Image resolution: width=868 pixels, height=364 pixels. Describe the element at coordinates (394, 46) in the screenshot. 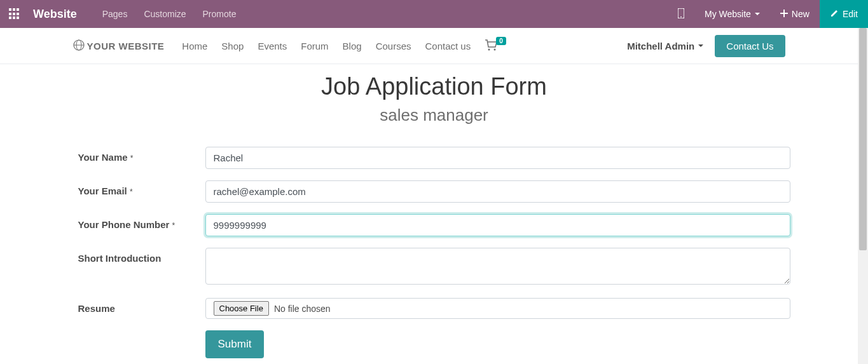

I see `nav-courses: Courses` at that location.